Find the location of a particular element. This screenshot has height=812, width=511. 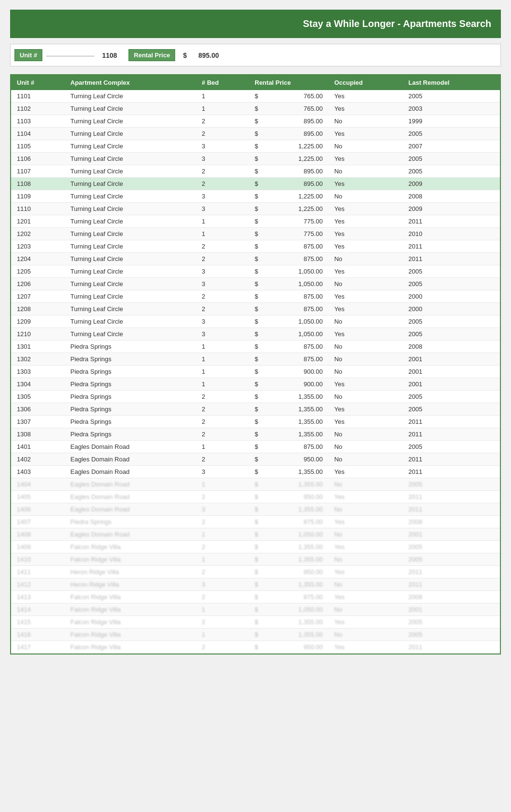

unit-input-underline is located at coordinates (70, 55).